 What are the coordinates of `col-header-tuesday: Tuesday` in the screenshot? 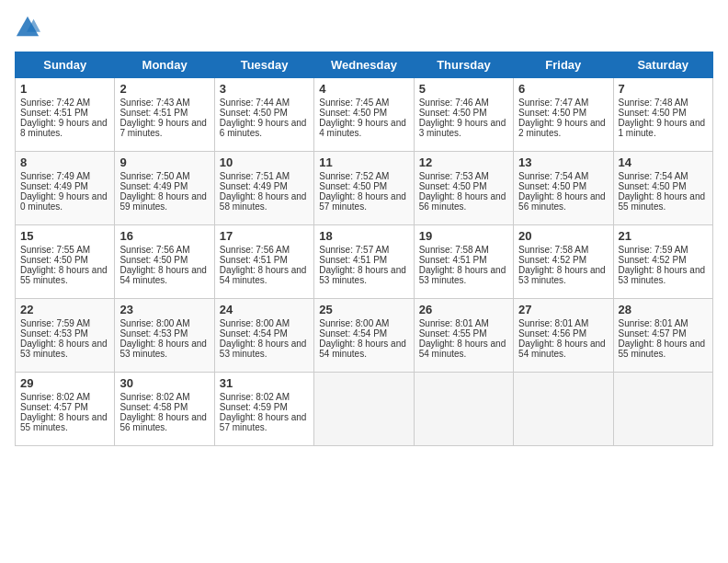 It's located at (264, 65).